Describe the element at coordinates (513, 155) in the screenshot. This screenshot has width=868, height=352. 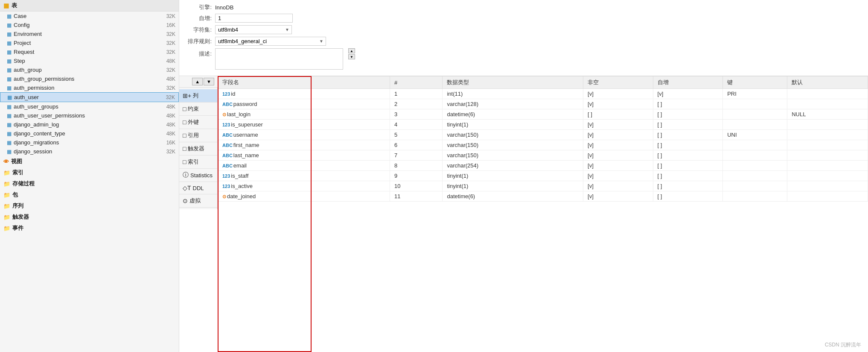
I see `field-data-type-cell: varchar(150)` at that location.